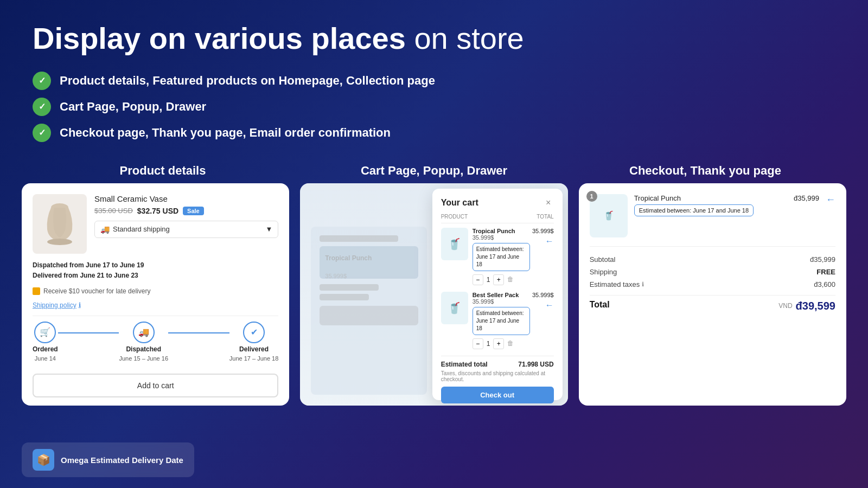 The image size is (868, 488). What do you see at coordinates (499, 280) in the screenshot?
I see `qty-increase-1: +` at bounding box center [499, 280].